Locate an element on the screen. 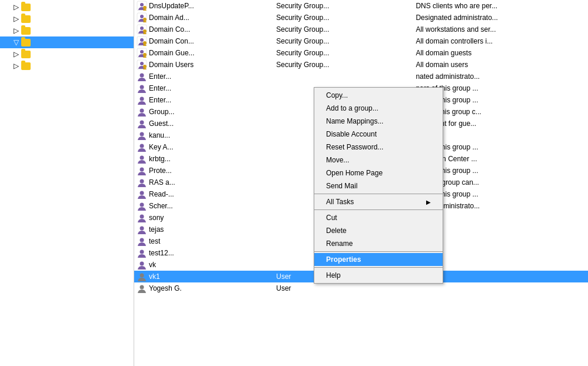 The width and height of the screenshot is (588, 366). context-menu-item: Name Mappings... is located at coordinates (378, 121).